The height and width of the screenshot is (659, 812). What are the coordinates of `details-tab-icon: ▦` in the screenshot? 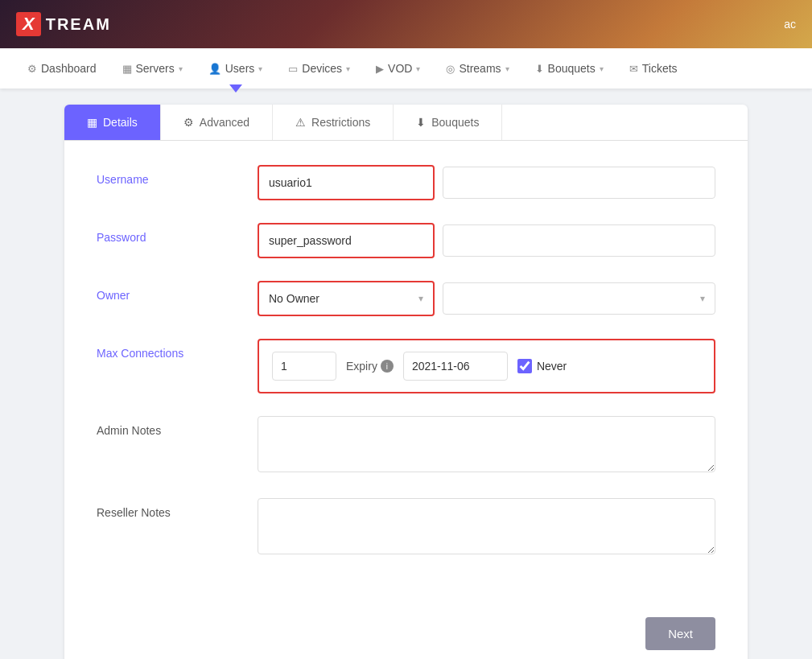 It's located at (92, 122).